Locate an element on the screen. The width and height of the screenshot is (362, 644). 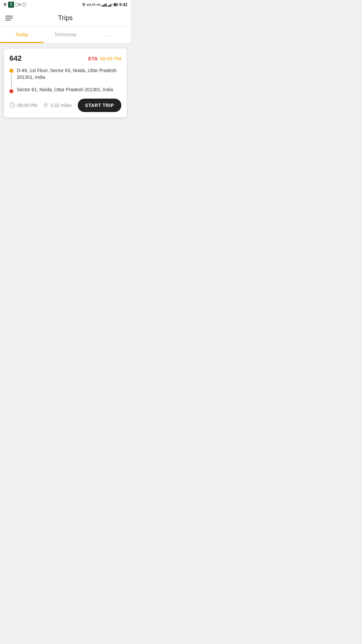
t-app-icon: T is located at coordinates (11, 5).